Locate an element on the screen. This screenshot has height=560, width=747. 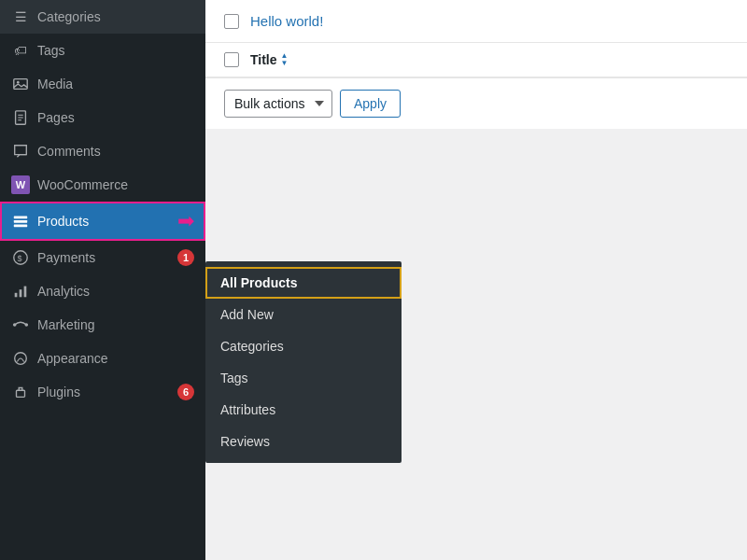
submenu-item-categories: Categories is located at coordinates (303, 346).